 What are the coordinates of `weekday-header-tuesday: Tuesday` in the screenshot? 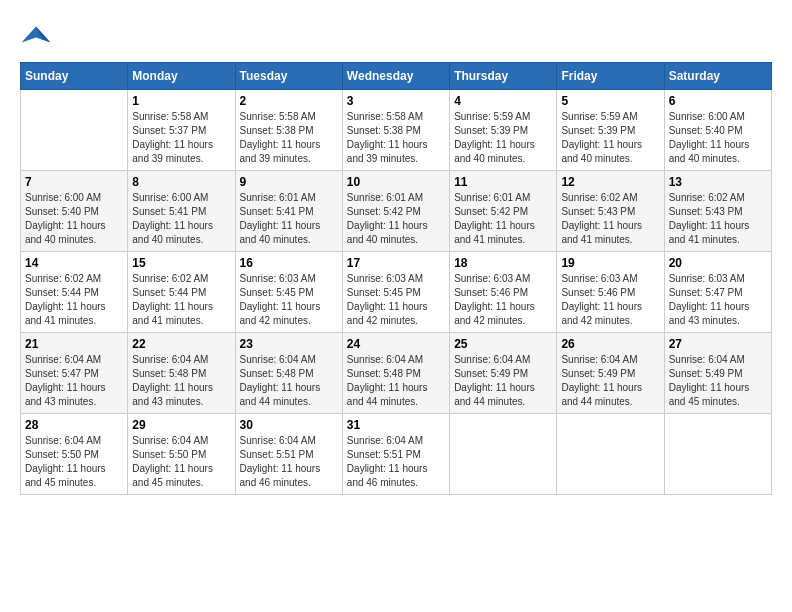 It's located at (288, 76).